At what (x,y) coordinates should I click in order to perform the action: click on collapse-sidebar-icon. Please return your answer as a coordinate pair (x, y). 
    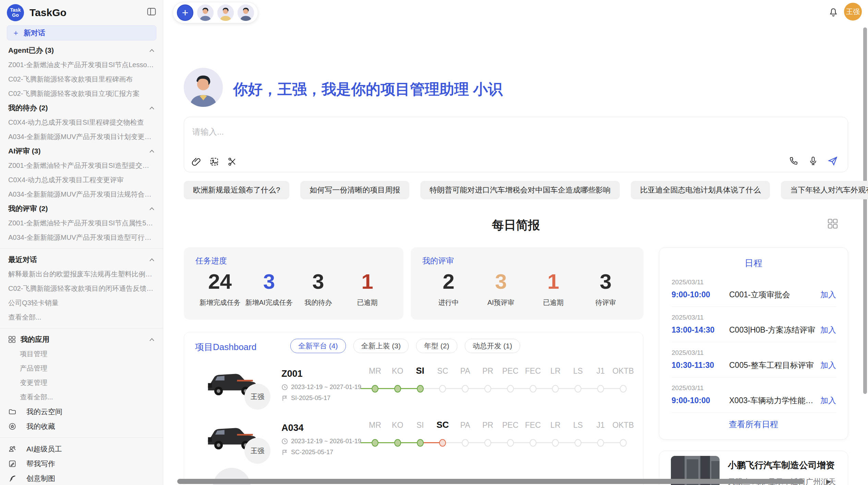
    Looking at the image, I should click on (152, 12).